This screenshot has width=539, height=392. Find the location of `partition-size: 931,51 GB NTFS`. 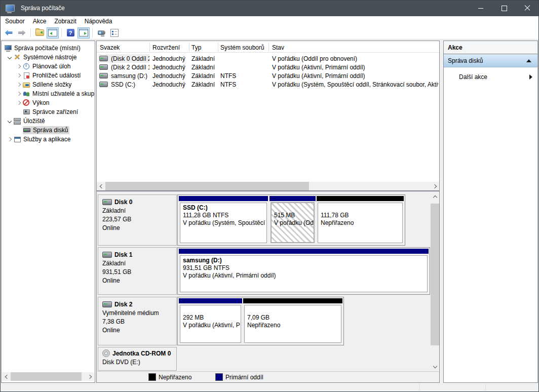

partition-size: 931,51 GB NTFS is located at coordinates (304, 268).